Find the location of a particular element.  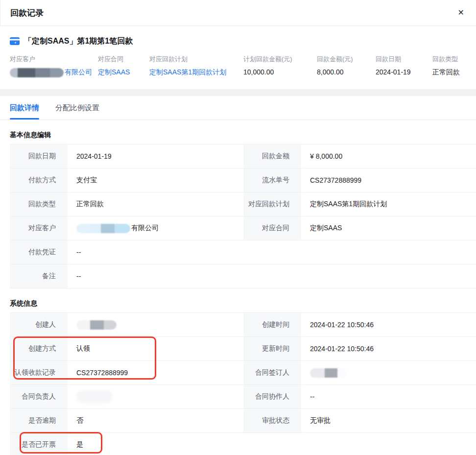

field-value: 10,000.00 is located at coordinates (280, 72).